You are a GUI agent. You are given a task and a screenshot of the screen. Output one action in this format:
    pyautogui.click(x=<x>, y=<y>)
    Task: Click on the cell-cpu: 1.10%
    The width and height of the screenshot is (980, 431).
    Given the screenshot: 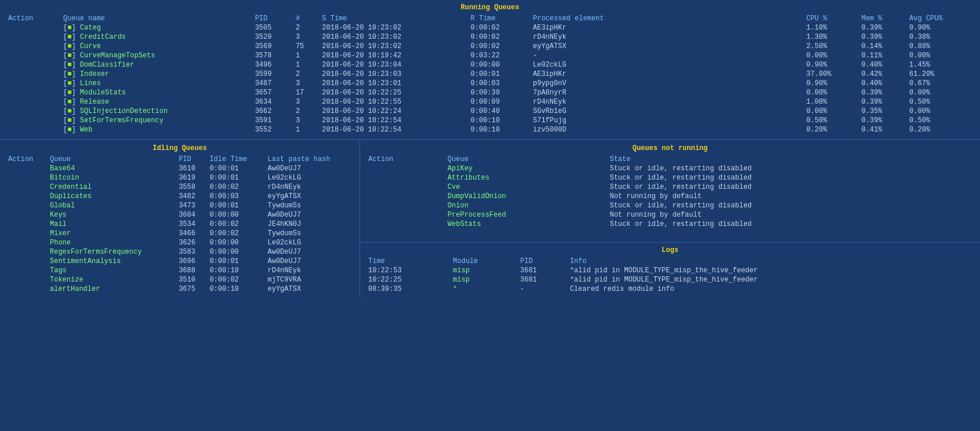 What is the action you would take?
    pyautogui.click(x=830, y=28)
    